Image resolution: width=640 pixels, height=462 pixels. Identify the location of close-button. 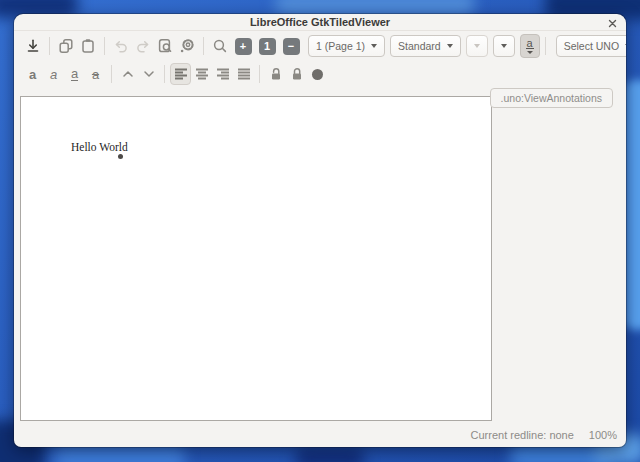
(612, 23).